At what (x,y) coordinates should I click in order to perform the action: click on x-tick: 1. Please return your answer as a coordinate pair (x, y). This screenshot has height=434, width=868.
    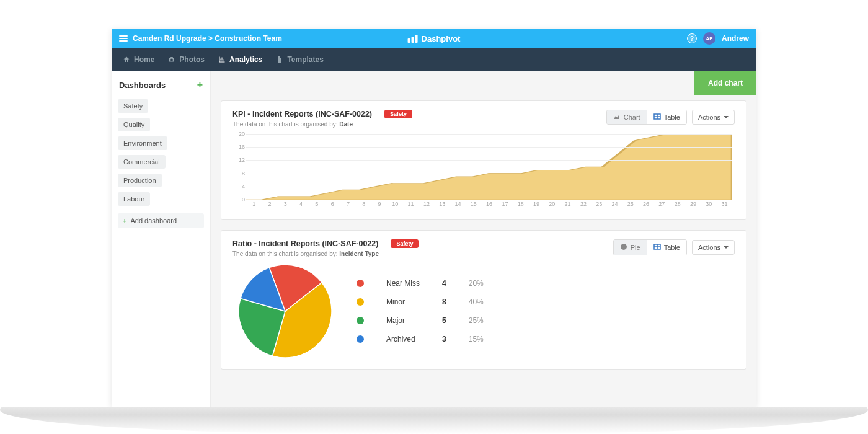
    Looking at the image, I should click on (254, 205).